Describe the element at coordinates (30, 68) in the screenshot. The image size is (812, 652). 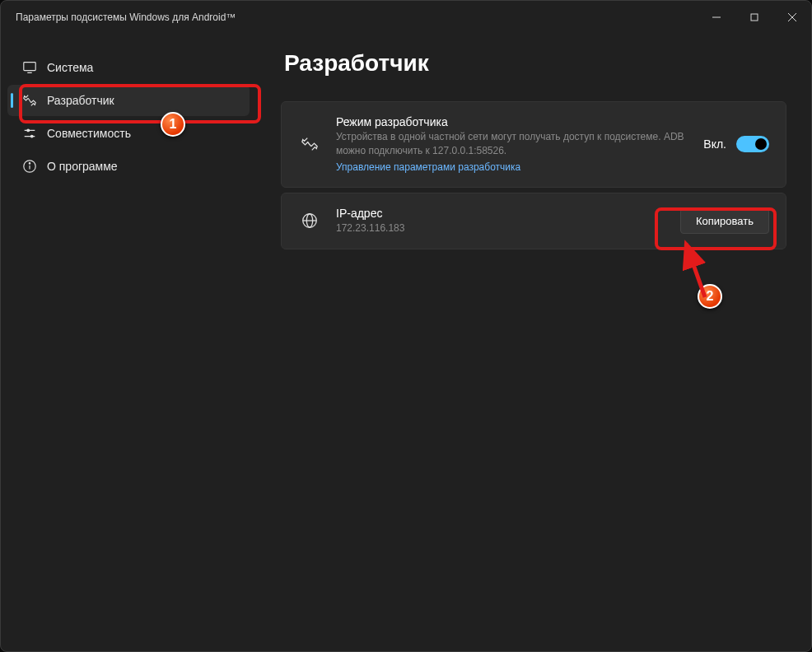
I see `monitor-icon` at that location.